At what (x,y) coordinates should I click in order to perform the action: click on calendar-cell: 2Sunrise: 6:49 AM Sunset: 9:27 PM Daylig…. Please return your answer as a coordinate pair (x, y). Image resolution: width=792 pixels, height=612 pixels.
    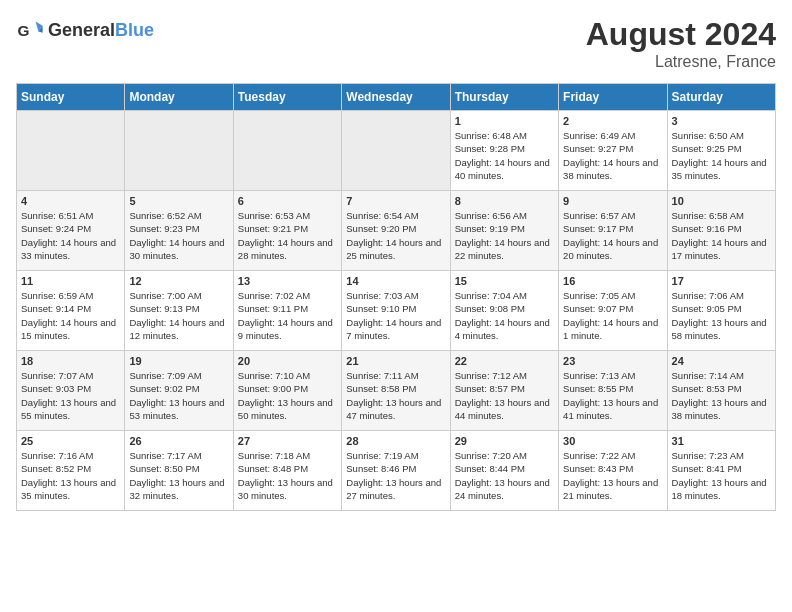
    Looking at the image, I should click on (613, 151).